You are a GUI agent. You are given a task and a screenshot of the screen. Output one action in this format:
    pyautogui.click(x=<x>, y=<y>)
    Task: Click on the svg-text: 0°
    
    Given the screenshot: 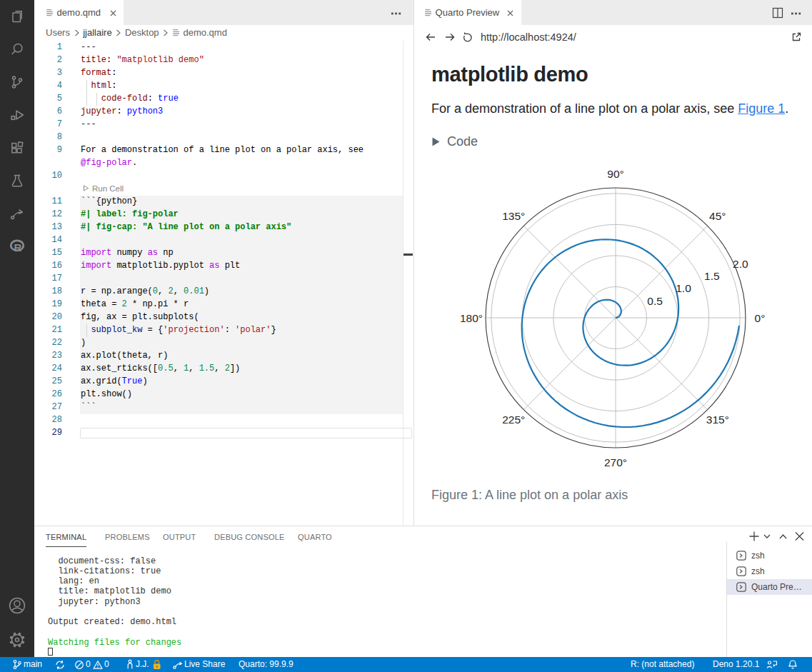 What is the action you would take?
    pyautogui.click(x=760, y=319)
    